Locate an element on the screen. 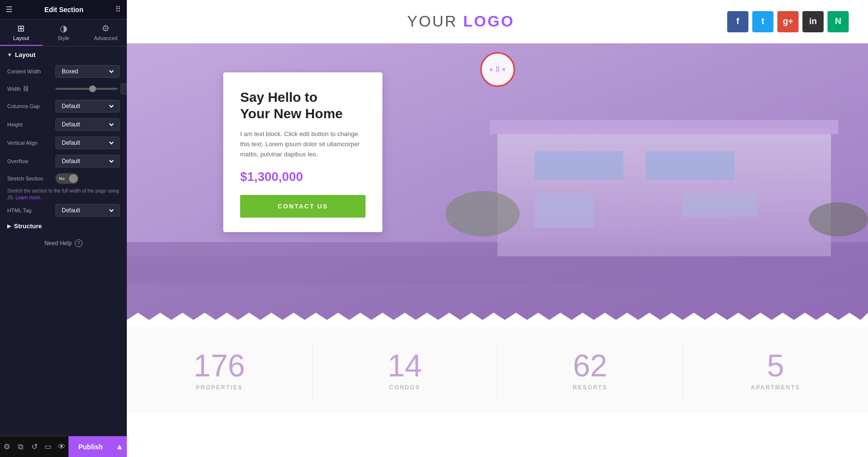 This screenshot has height=457, width=868. width-slider is located at coordinates (87, 89).